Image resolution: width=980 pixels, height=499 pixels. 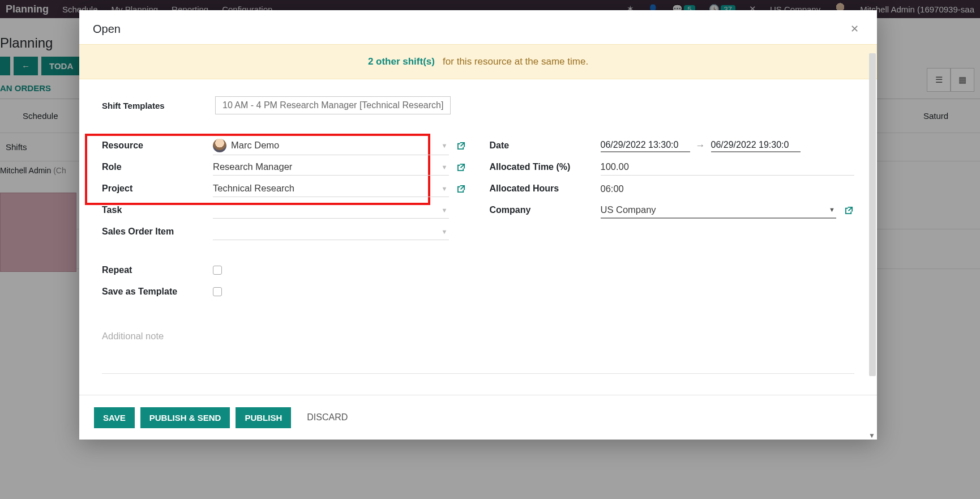 What do you see at coordinates (514, 61) in the screenshot?
I see `conflict-text: for this resource at the same time.` at bounding box center [514, 61].